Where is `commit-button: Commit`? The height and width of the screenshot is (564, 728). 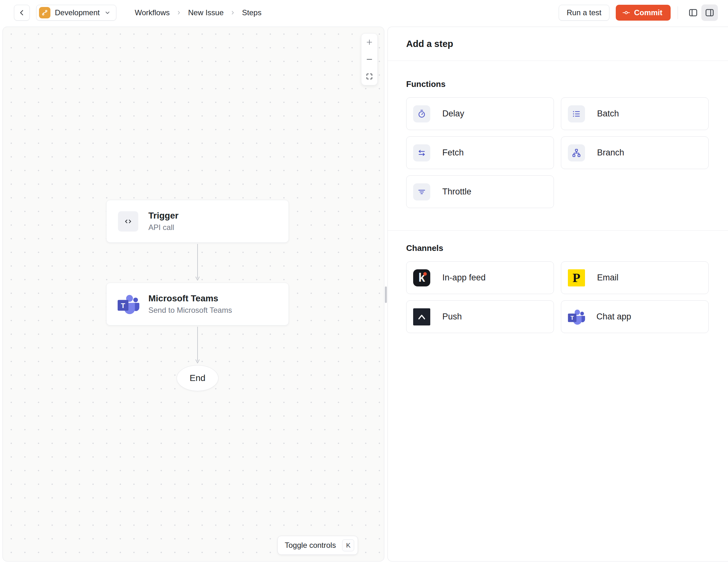 commit-button: Commit is located at coordinates (643, 13).